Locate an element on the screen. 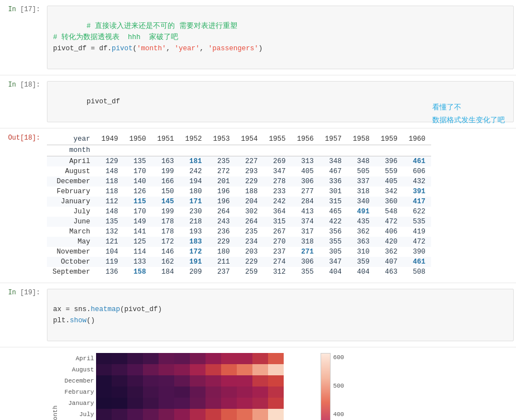  row-month-label: May is located at coordinates (71, 242).